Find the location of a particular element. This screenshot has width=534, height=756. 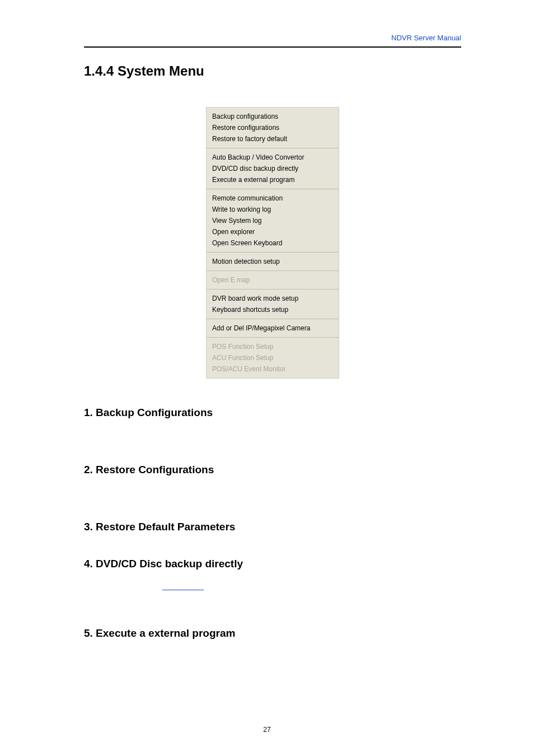

menu-item-remote-communication: Remote communication is located at coordinates (273, 198).